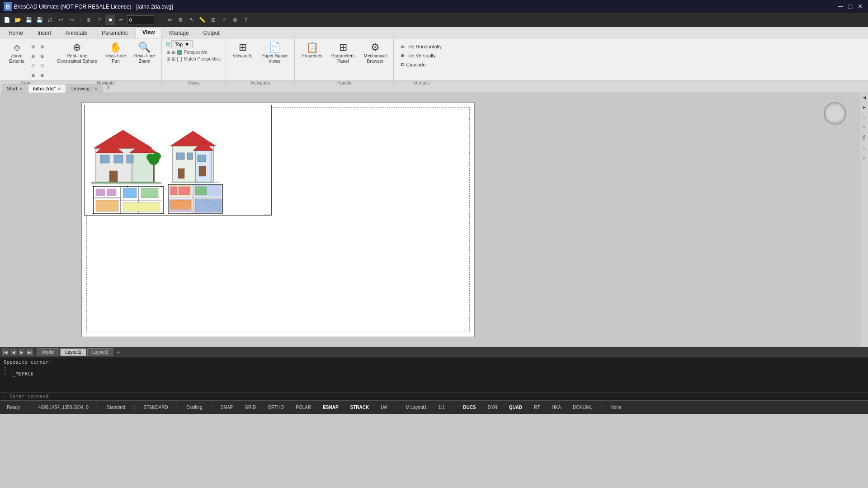 This screenshot has height=488, width=868. Describe the element at coordinates (343, 56) in the screenshot. I see `parameters-panel-btn: ⊞ ParametersPanel` at that location.